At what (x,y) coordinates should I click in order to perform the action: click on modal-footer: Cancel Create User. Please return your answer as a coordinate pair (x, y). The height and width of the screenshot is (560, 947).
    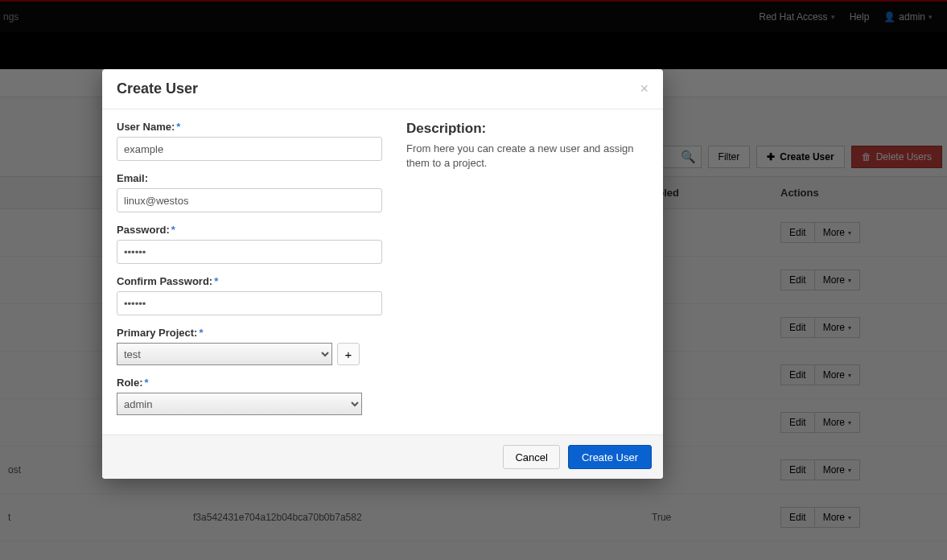
    Looking at the image, I should click on (383, 457).